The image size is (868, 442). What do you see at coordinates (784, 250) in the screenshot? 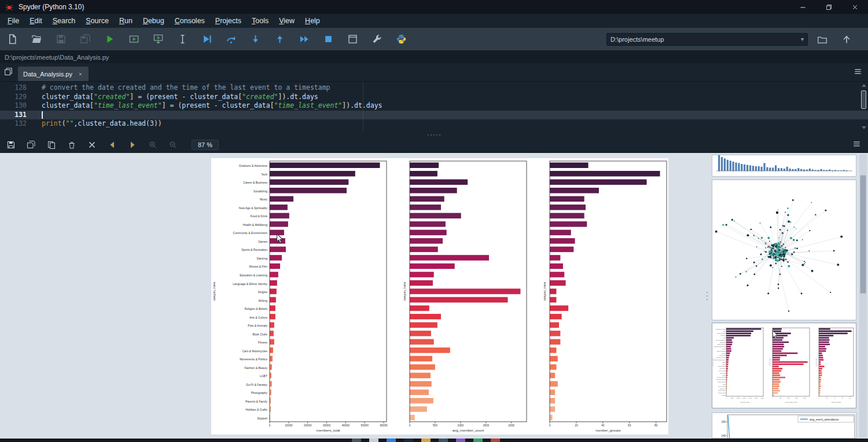
I see `plot-thumbnail-network` at bounding box center [784, 250].